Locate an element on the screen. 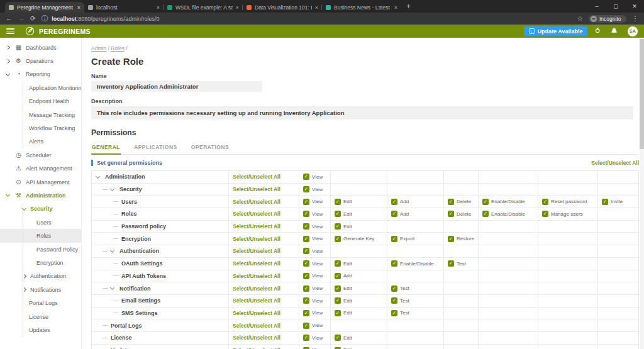 The height and width of the screenshot is (349, 644). tab-operations: OPERATIONS is located at coordinates (210, 148).